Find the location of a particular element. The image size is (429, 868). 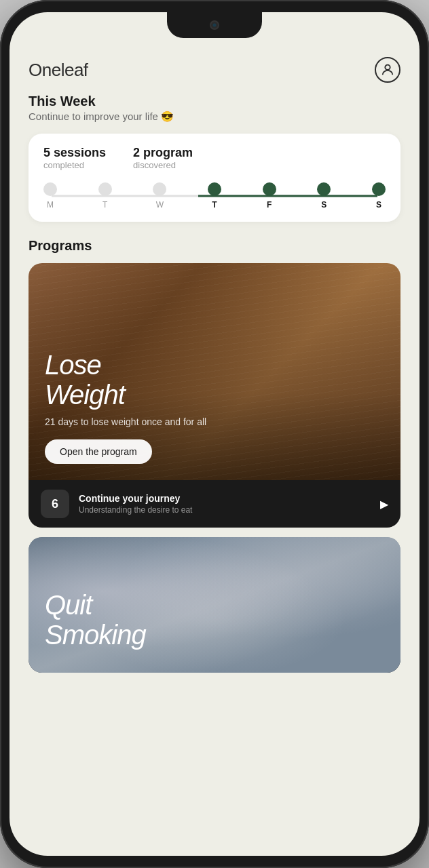

header: Oneleaf is located at coordinates (214, 67).